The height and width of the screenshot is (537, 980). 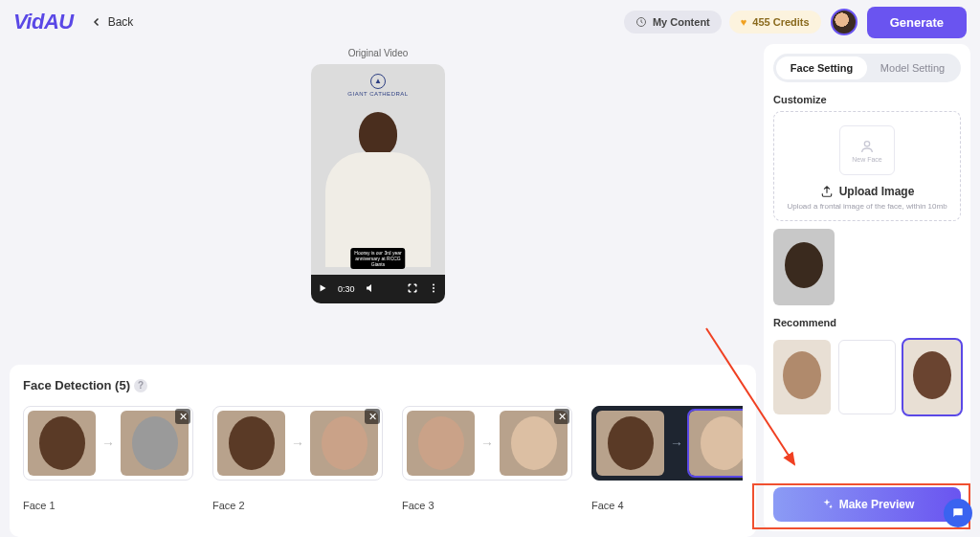 What do you see at coordinates (383, 385) in the screenshot?
I see `face-detection-title: Face Detection (5) ?` at bounding box center [383, 385].